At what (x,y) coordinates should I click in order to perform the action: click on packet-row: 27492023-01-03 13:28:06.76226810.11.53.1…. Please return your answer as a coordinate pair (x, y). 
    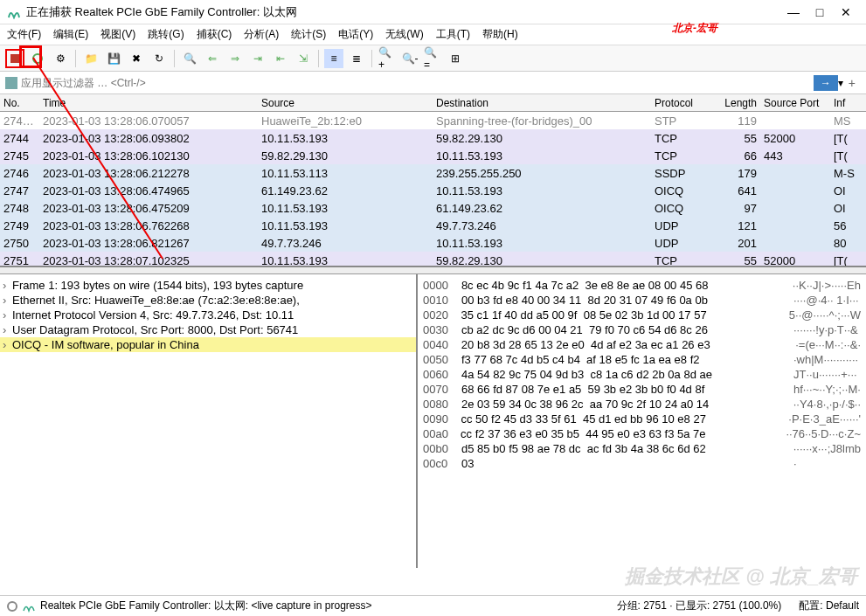
    Looking at the image, I should click on (433, 225).